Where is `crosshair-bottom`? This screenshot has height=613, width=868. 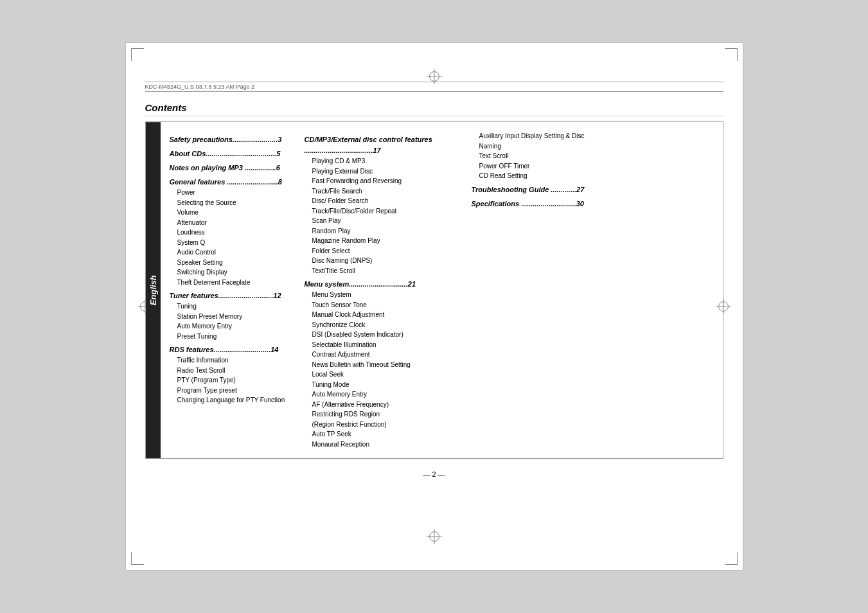
crosshair-bottom is located at coordinates (434, 537).